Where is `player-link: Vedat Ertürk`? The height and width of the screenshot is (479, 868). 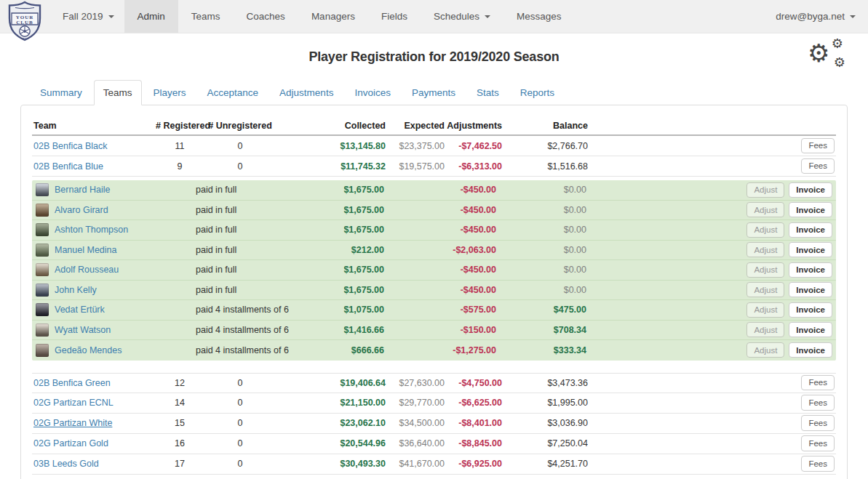
player-link: Vedat Ertürk is located at coordinates (80, 310).